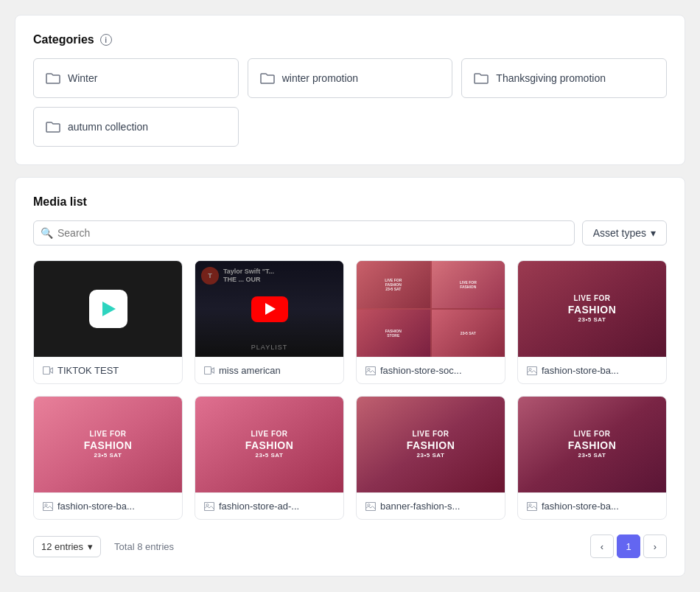  I want to click on category-item-winter-promotion: winter promotion, so click(351, 78).